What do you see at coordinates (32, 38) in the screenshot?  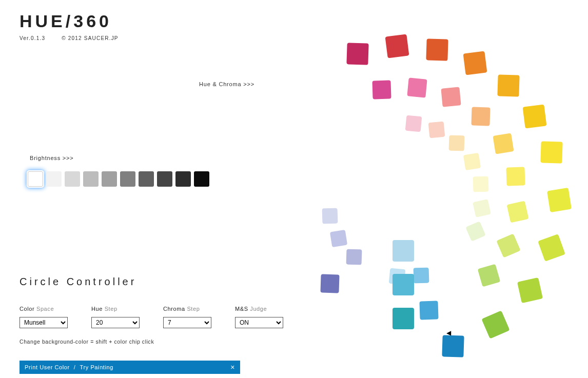 I see `version-text: Ver.0.1.3` at bounding box center [32, 38].